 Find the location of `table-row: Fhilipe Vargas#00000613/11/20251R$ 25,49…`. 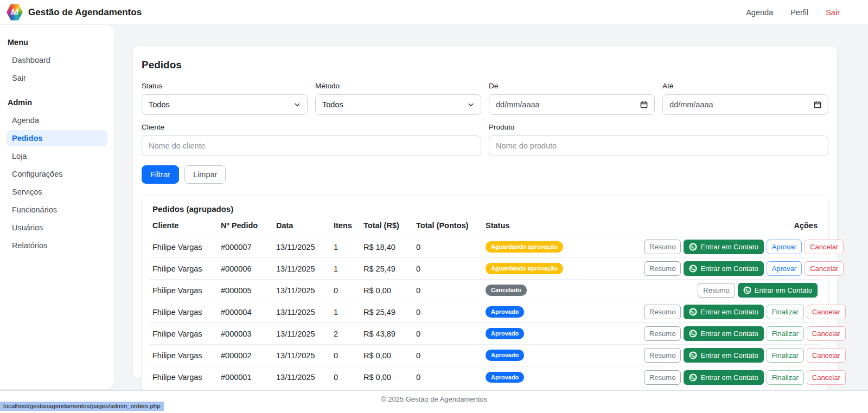

table-row: Fhilipe Vargas#00000613/11/20251R$ 25,49… is located at coordinates (485, 269).